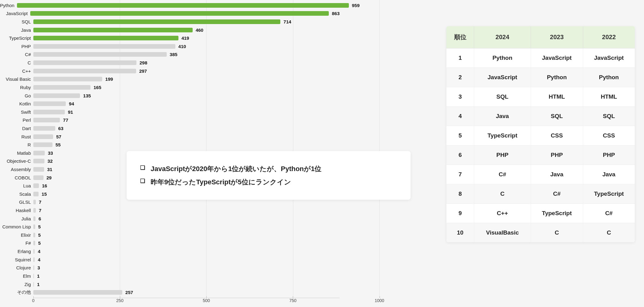 This screenshot has width=644, height=307. I want to click on table-cell: CSS, so click(609, 136).